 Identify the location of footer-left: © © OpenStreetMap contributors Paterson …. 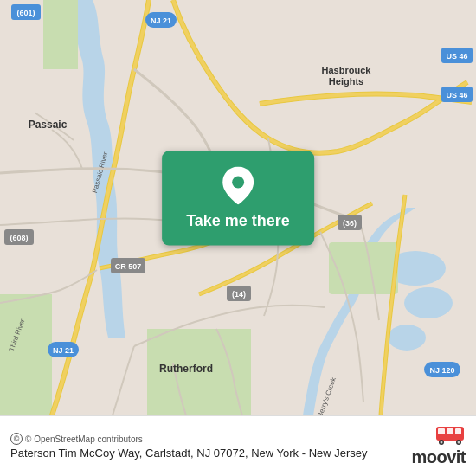
(211, 447).